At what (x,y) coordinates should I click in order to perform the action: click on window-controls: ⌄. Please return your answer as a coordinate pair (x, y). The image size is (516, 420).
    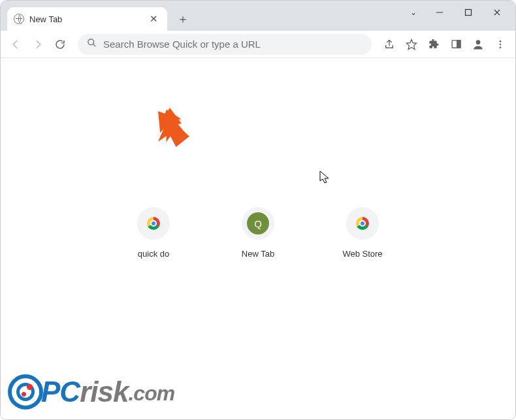
    Looking at the image, I should click on (457, 12).